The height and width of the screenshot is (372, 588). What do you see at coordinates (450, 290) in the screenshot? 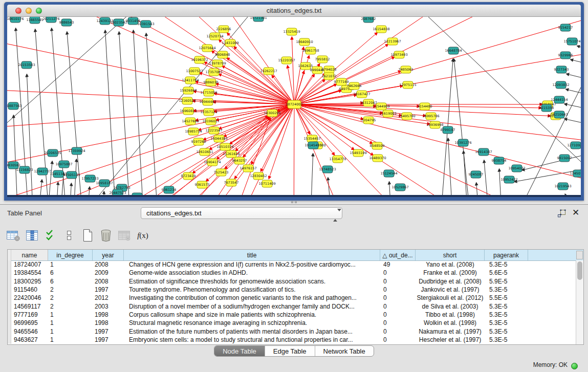
I see `table-cell: Jankovic et al. (1997)` at bounding box center [450, 290].